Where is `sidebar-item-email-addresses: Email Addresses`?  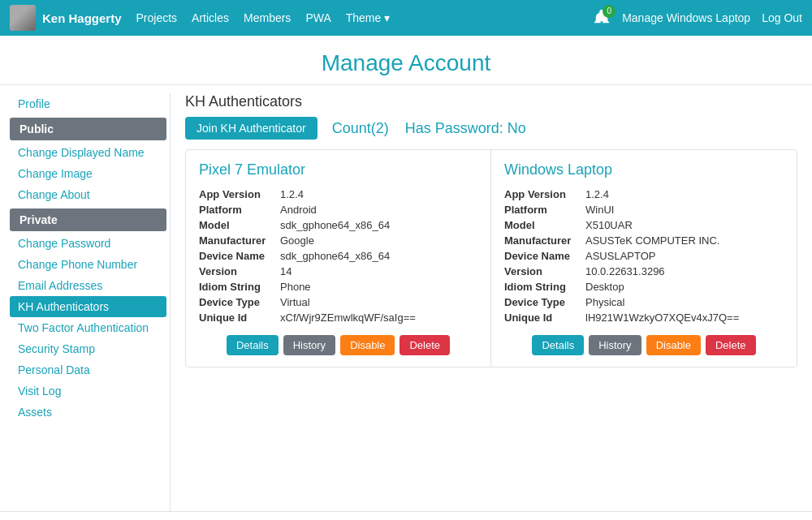
sidebar-item-email-addresses: Email Addresses is located at coordinates (89, 286).